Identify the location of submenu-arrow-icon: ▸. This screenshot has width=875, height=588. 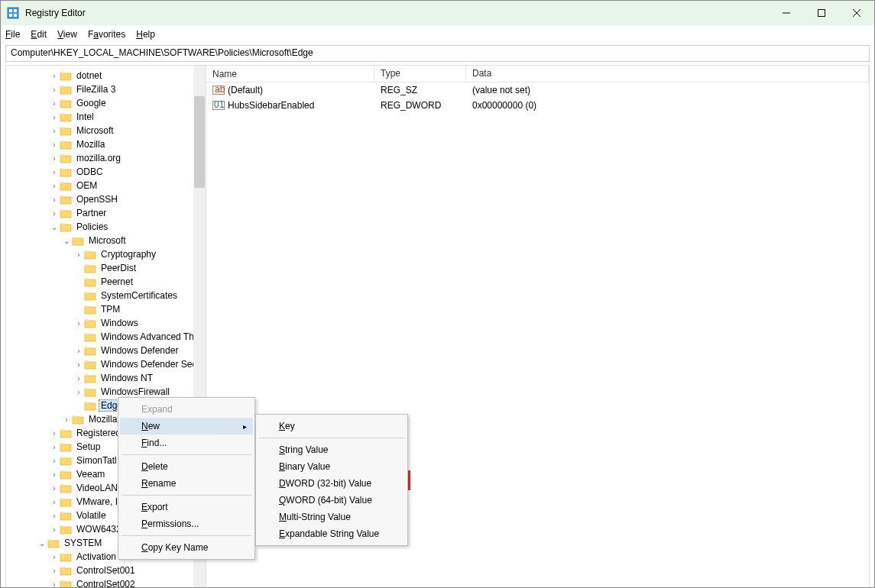
(245, 426).